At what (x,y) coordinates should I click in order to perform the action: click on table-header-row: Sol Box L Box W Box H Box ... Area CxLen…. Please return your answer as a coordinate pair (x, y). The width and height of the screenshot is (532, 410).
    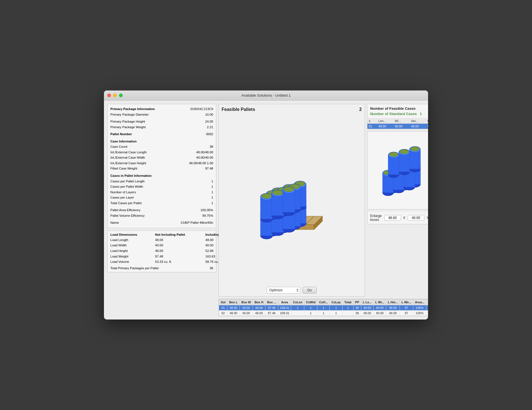
    Looking at the image, I should click on (324, 302).